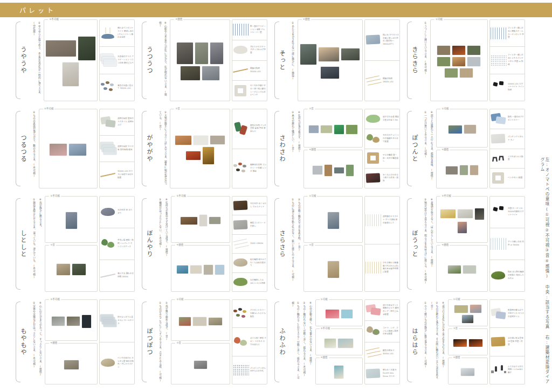  Describe the element at coordinates (516, 212) in the screenshot. I see `material-caption: 白壁(カーテン)と3000K円錐形スポットライト` at that location.